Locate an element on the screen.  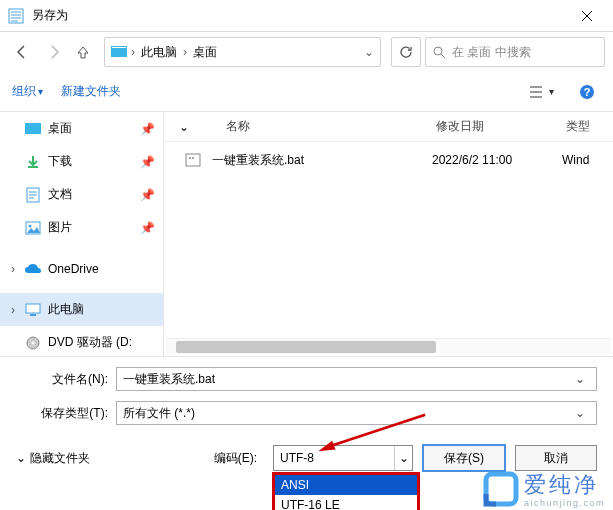
organize-menu: 组织▾ is located at coordinates (28, 92).